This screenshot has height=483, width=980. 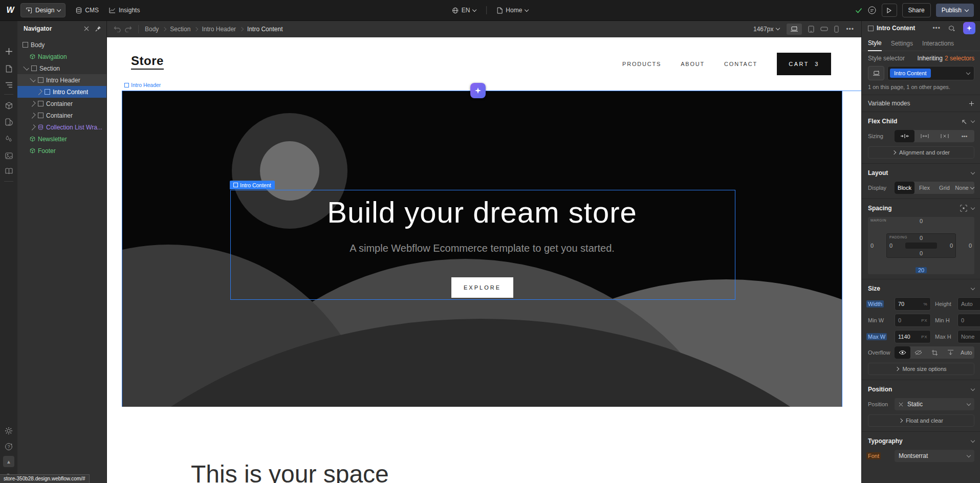 I want to click on inheriting-count: 2 selectors, so click(x=960, y=58).